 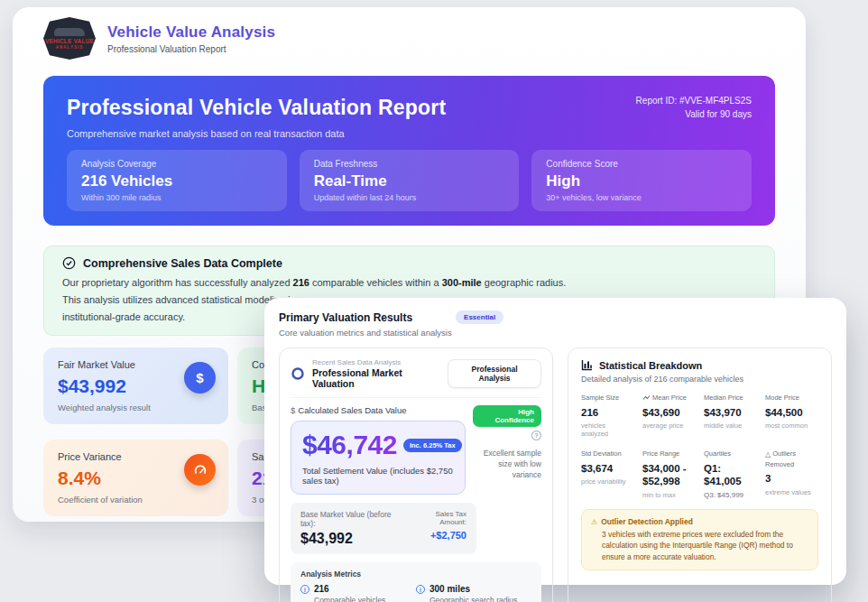 I want to click on high-confidence-badge: High Confidence, so click(x=507, y=416).